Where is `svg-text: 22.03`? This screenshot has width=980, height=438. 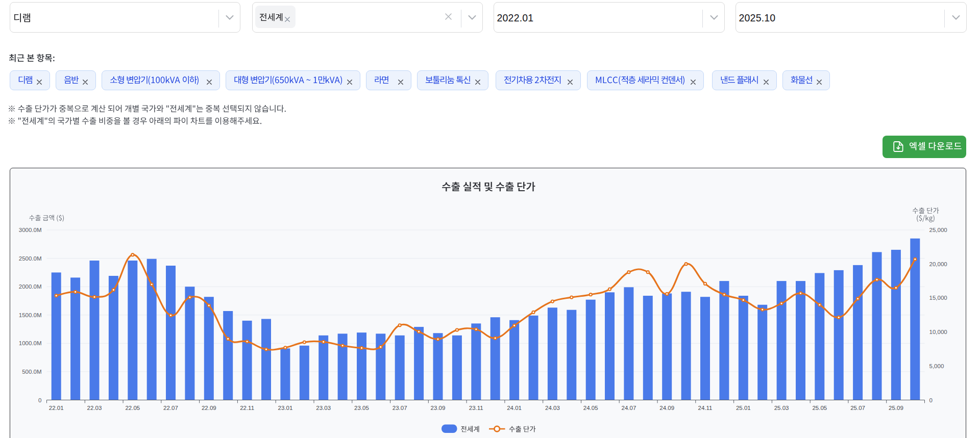 svg-text: 22.03 is located at coordinates (94, 408).